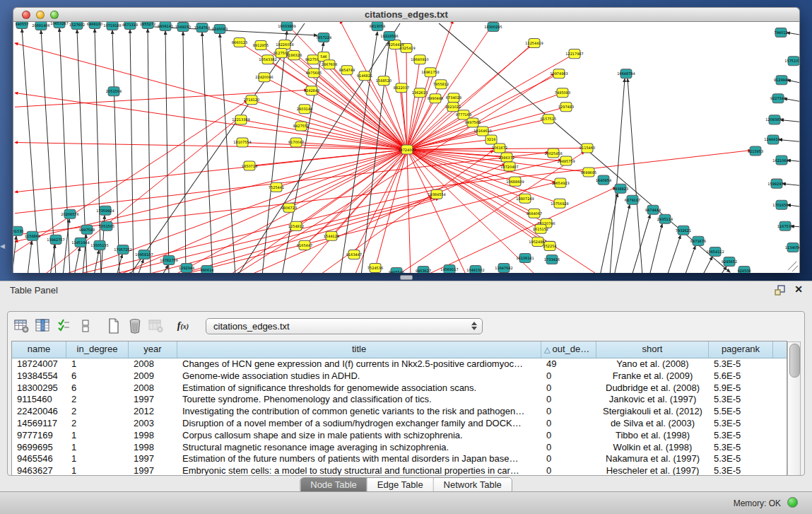  Describe the element at coordinates (653, 411) in the screenshot. I see `table-cell: Stergiakouli et al. (2012)` at that location.